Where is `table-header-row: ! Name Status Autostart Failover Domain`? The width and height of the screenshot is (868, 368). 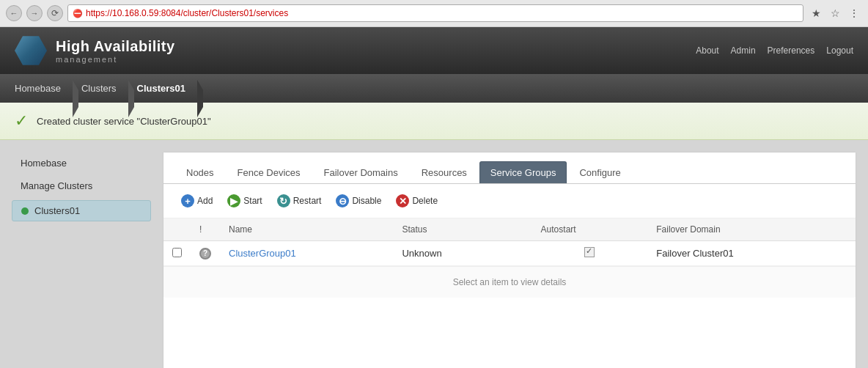
table-header-row: ! Name Status Autostart Failover Domain is located at coordinates (510, 230).